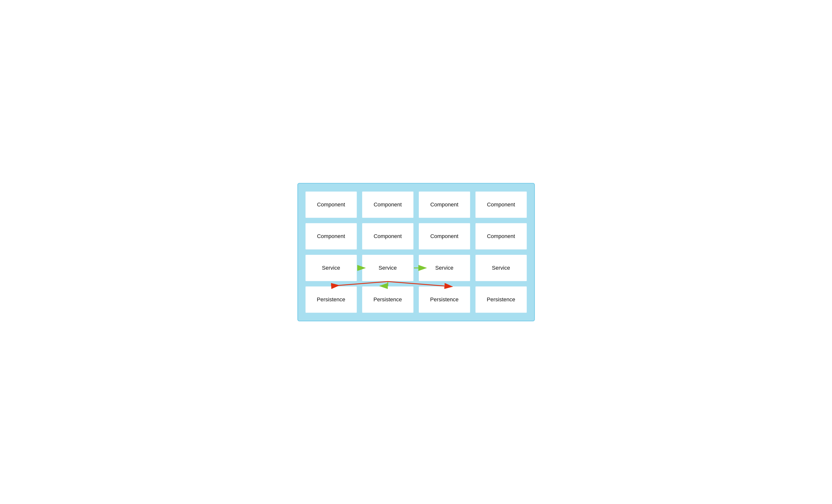  Describe the element at coordinates (444, 236) in the screenshot. I see `label-r2c3: Component` at that location.